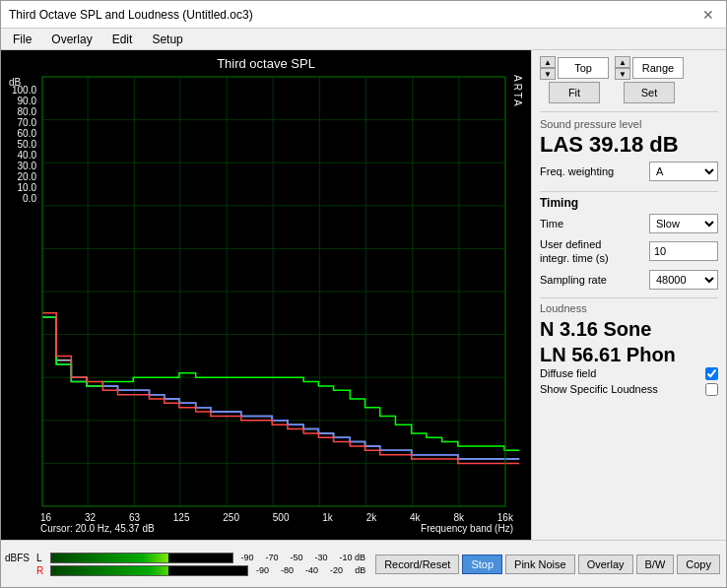  I want to click on arta-label: ARTA, so click(517, 92).